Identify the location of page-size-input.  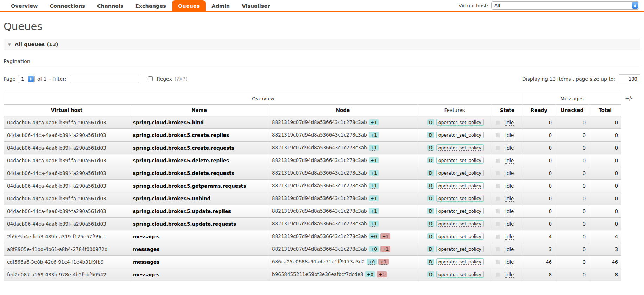
(630, 79).